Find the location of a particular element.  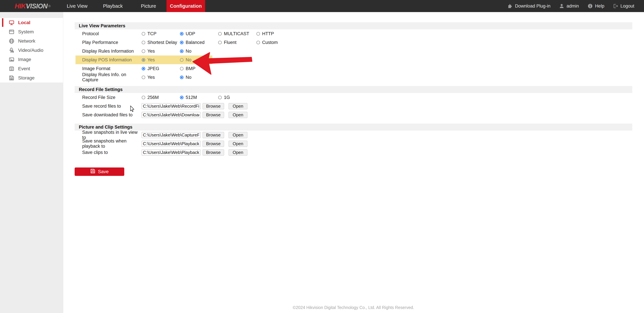

sidebar: Local System Network Video/Audio Image is located at coordinates (32, 162).